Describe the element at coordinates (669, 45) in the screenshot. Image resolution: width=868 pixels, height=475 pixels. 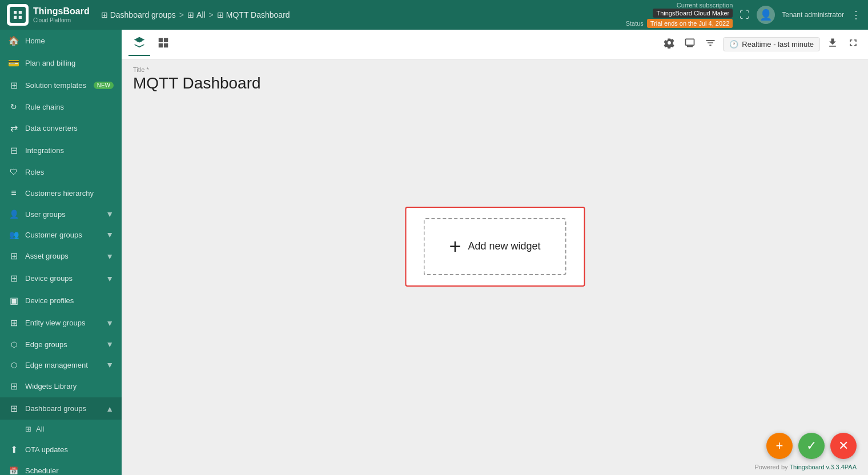
I see `settings-button` at that location.